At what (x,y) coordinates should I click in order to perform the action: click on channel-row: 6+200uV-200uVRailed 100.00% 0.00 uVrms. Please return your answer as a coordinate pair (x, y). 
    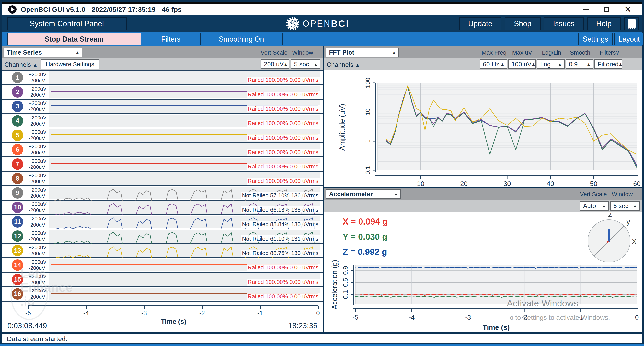
    Looking at the image, I should click on (162, 150).